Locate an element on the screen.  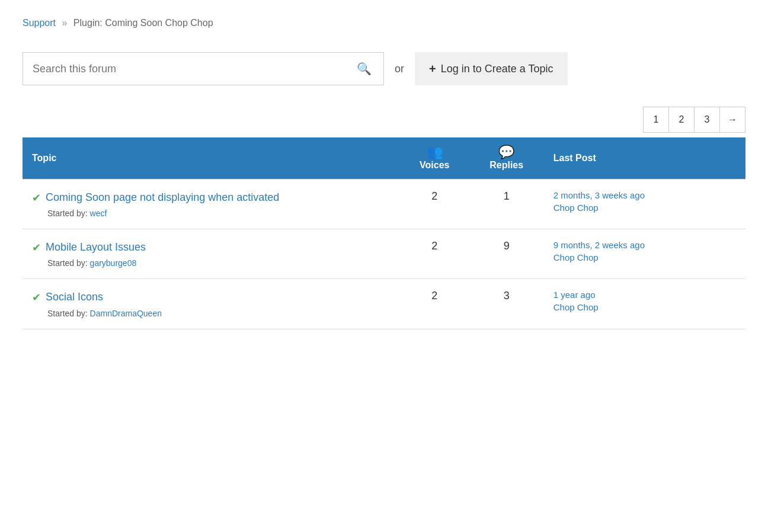
voices-cell-2: 2 is located at coordinates (435, 304).